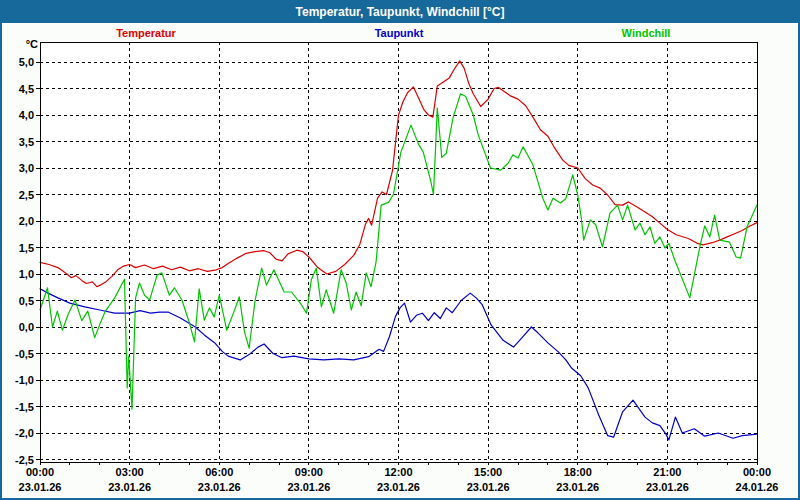  I want to click on x-axis-time-label: 03:00, so click(130, 472).